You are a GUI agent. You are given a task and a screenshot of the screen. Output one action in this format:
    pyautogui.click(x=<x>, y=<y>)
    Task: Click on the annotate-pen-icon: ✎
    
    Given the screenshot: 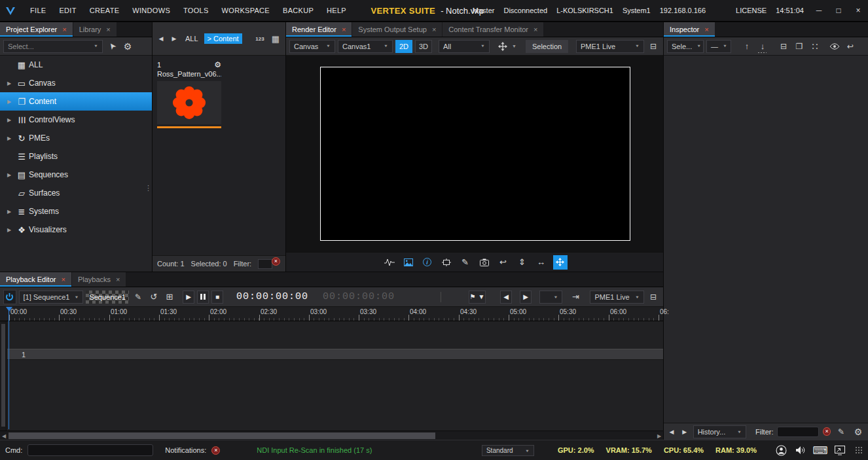 What is the action you would take?
    pyautogui.click(x=465, y=262)
    